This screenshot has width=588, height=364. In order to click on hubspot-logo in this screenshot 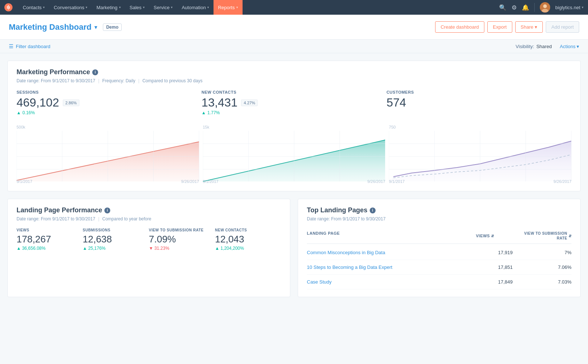, I will do `click(8, 7)`.